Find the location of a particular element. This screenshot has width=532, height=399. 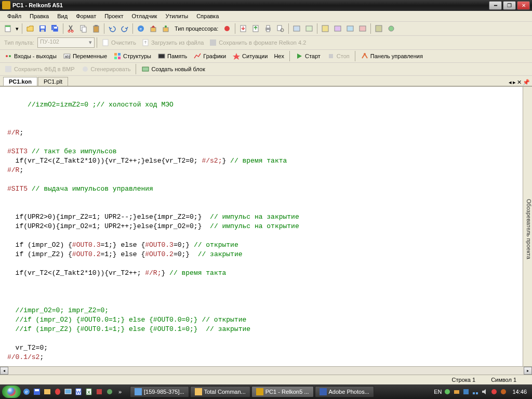

clear-button: Очистить is located at coordinates (118, 43).